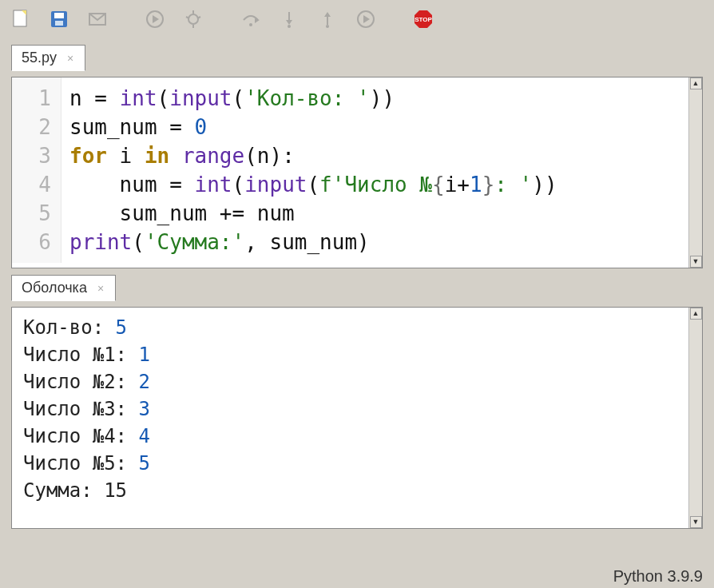  Describe the element at coordinates (251, 19) in the screenshot. I see `step-over-icon` at that location.